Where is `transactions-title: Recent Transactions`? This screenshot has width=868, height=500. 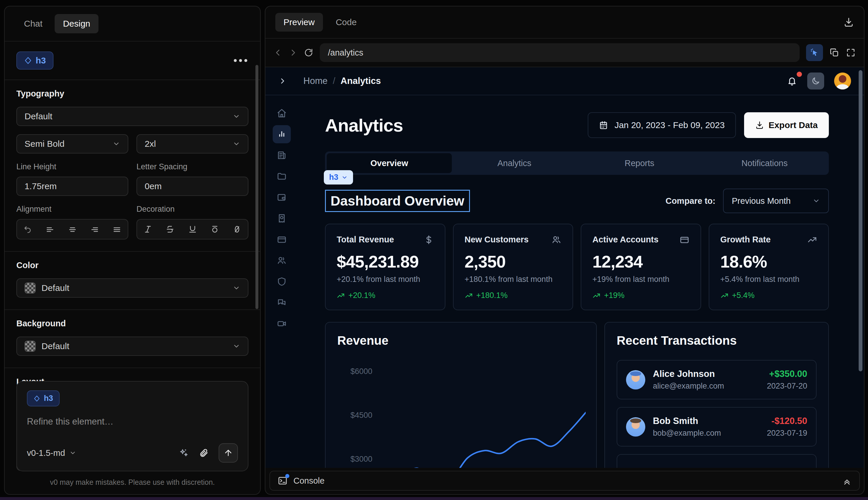 transactions-title: Recent Transactions is located at coordinates (717, 341).